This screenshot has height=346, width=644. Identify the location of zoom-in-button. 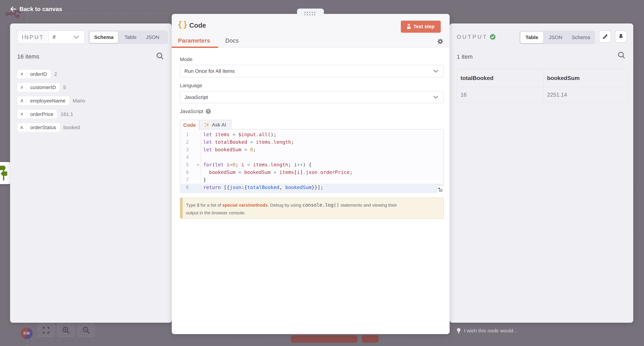
(66, 330).